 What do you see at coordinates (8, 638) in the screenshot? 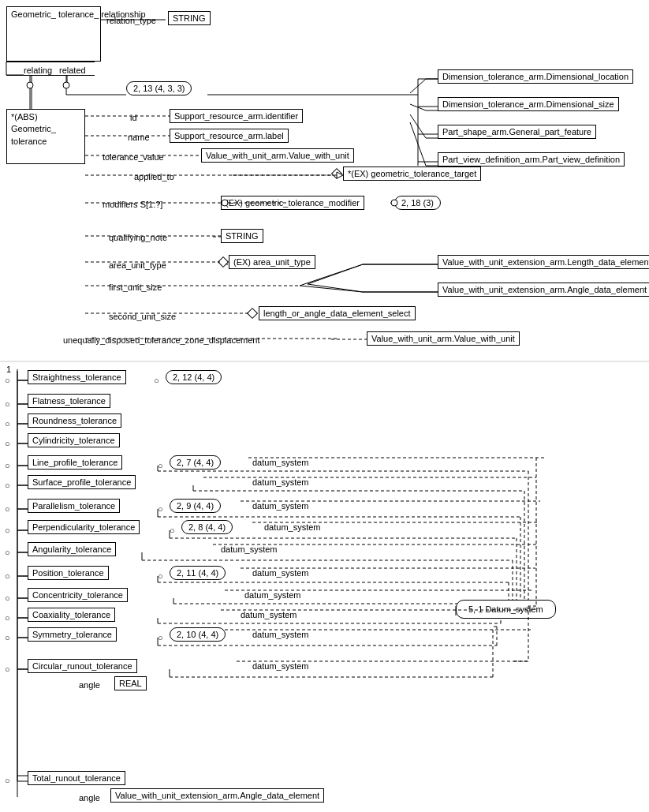
I see `symmetry-connector: ○` at bounding box center [8, 638].